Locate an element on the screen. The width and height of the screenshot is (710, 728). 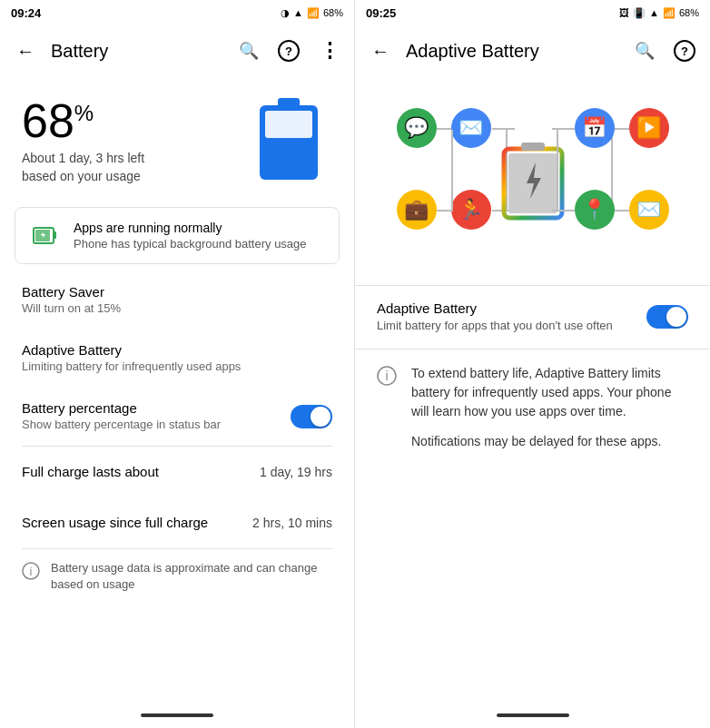
right-bot2-connector is located at coordinates (621, 211).